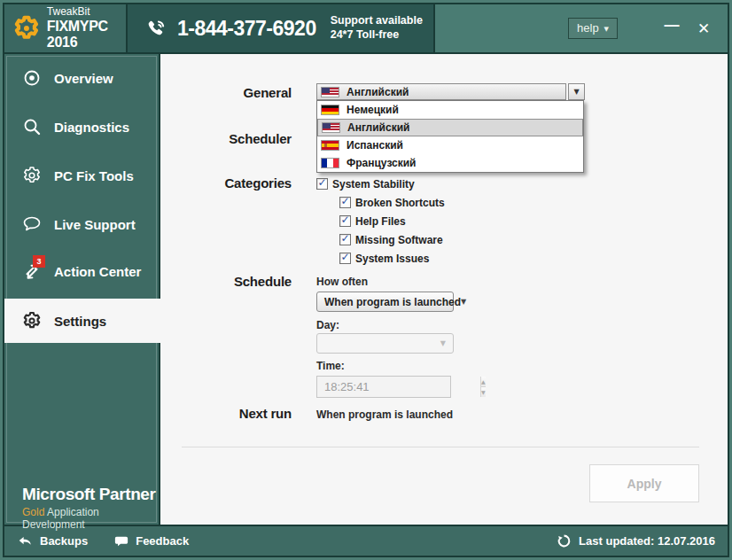 The image size is (732, 560). Describe the element at coordinates (32, 271) in the screenshot. I see `arrows-icon: 3` at that location.